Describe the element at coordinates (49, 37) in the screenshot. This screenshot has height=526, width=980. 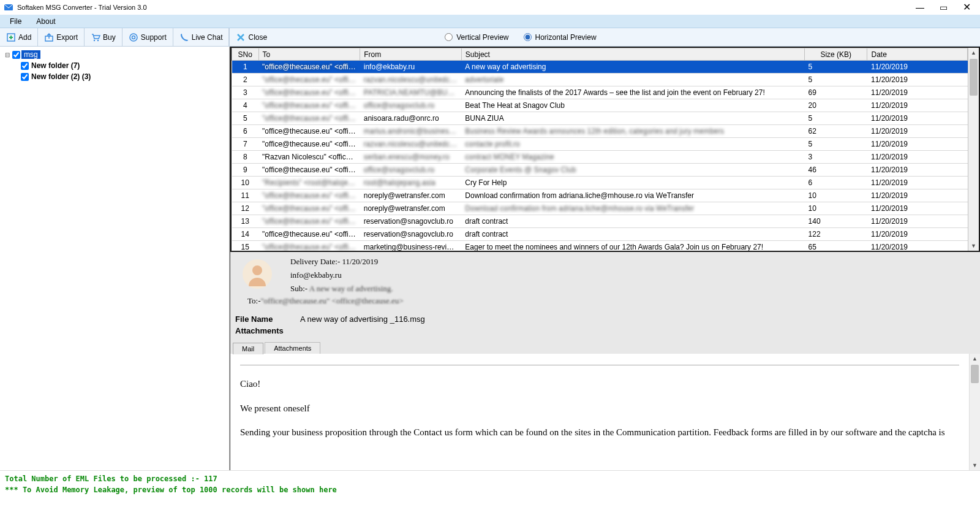
I see `export-icon` at that location.